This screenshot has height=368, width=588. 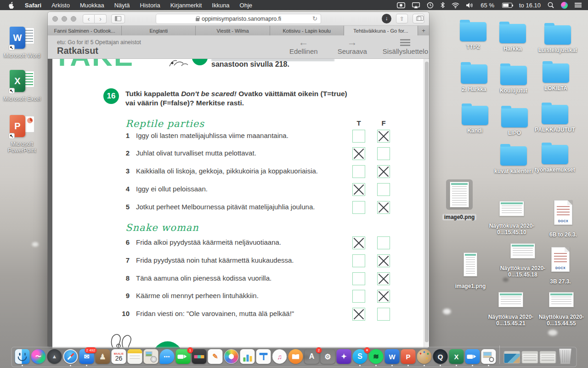 I want to click on dock-item-pages: ✎, so click(x=215, y=356).